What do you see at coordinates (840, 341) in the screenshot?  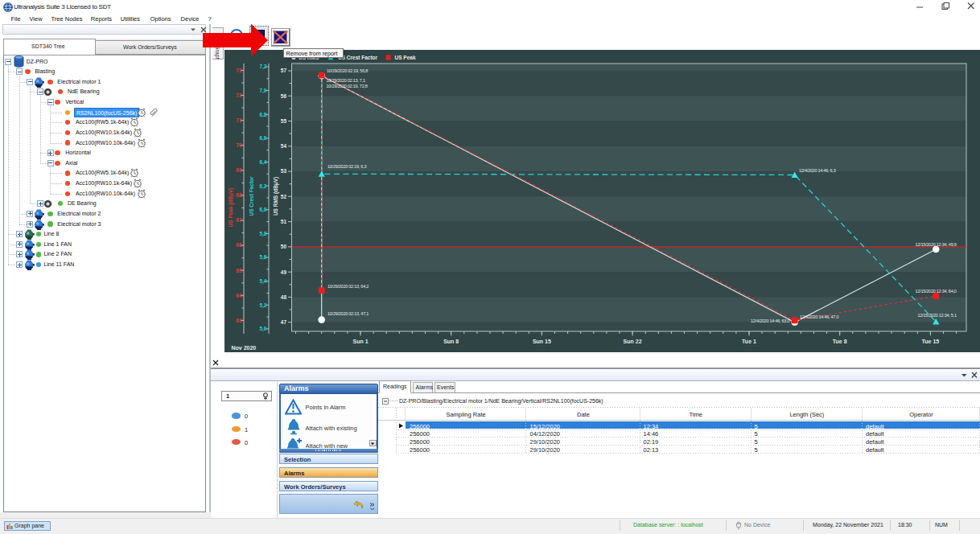 I see `svg-text: Tue 8` at bounding box center [840, 341].